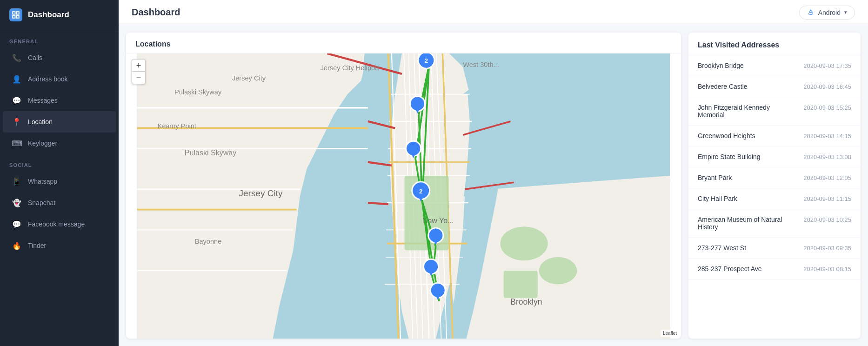  Describe the element at coordinates (404, 43) in the screenshot. I see `map-panel-header: Locations` at that location.